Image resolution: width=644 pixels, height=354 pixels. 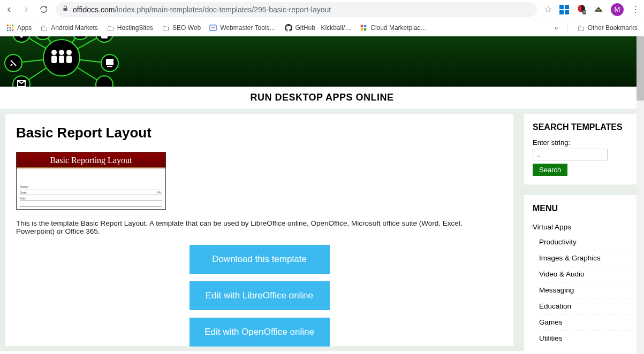 What do you see at coordinates (248, 28) in the screenshot?
I see `bookmark-label: Webmaster Tools…` at bounding box center [248, 28].